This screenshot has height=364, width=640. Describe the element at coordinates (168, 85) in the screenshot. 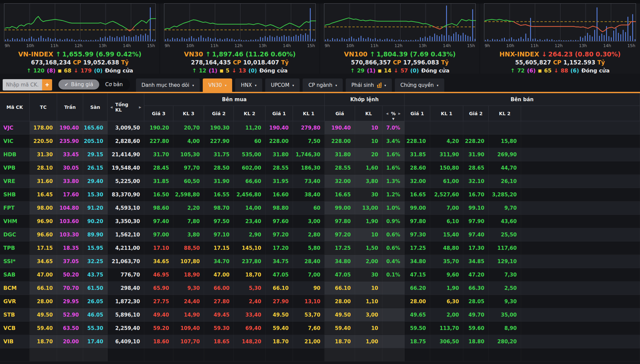

I see `tab-danh-m-c-theo-d-i: Danh mục theo dõi ▾` at that location.